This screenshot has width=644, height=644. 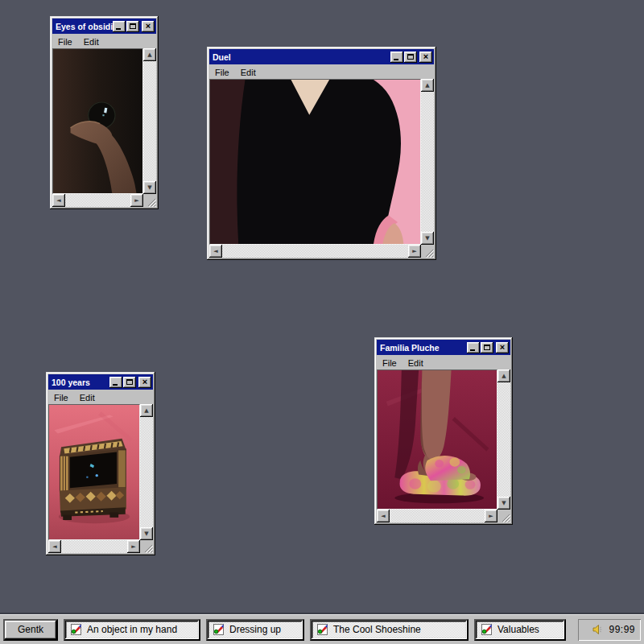 I want to click on window-title: 100 years, so click(x=80, y=382).